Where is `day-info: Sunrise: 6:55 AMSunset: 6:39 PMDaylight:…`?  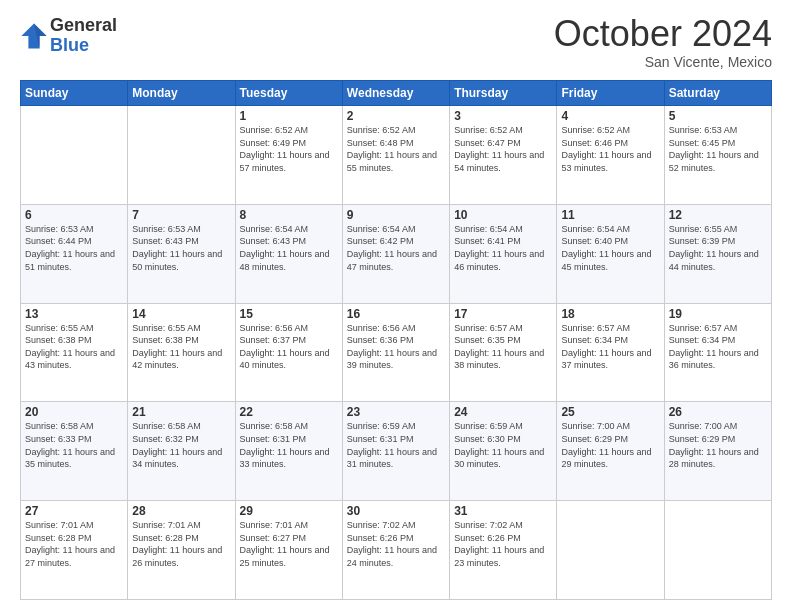
day-info: Sunrise: 6:55 AMSunset: 6:39 PMDaylight:… is located at coordinates (718, 248).